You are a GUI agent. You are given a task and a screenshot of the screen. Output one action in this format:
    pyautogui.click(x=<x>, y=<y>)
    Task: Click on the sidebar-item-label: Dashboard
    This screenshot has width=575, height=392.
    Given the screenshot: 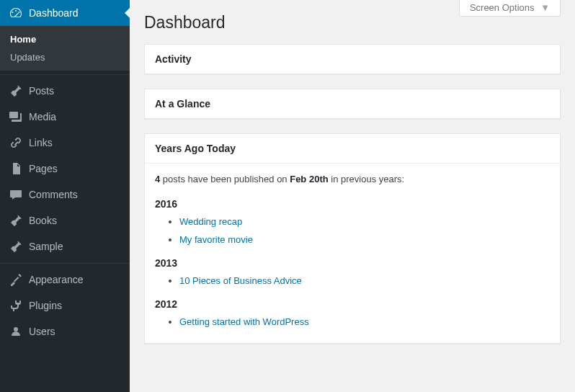 What is the action you would take?
    pyautogui.click(x=53, y=13)
    